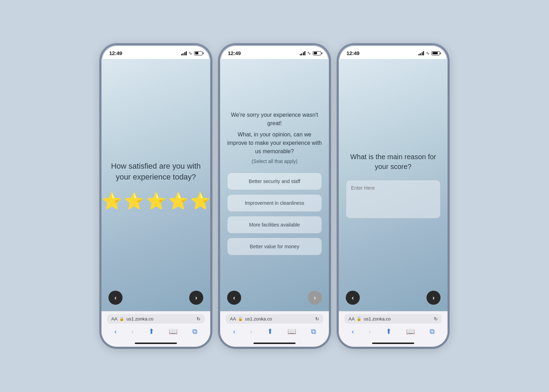  Describe the element at coordinates (353, 332) in the screenshot. I see `phone3-back-nav: ‹` at that location.